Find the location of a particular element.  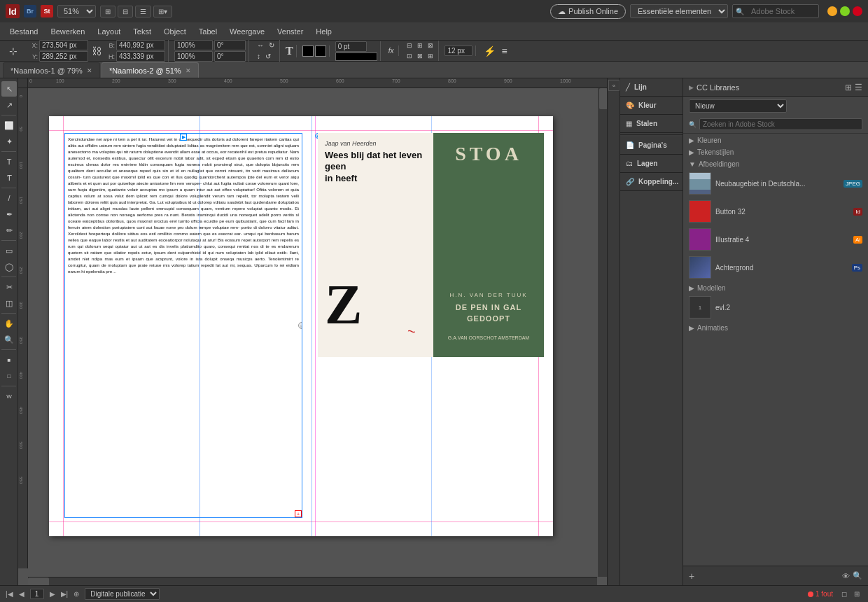

pencil-tool: ✏ is located at coordinates (9, 230).